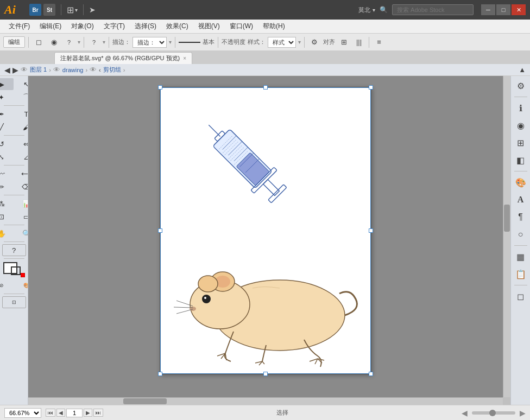  I want to click on handle-mr, so click(371, 231).